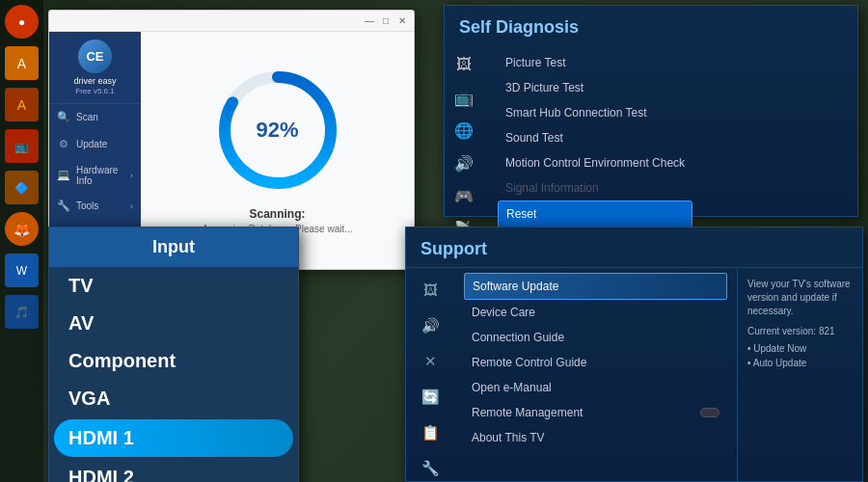 The image size is (868, 482). What do you see at coordinates (95, 206) in the screenshot?
I see `sidebar-item-tools: 🔧 Tools ›` at bounding box center [95, 206].